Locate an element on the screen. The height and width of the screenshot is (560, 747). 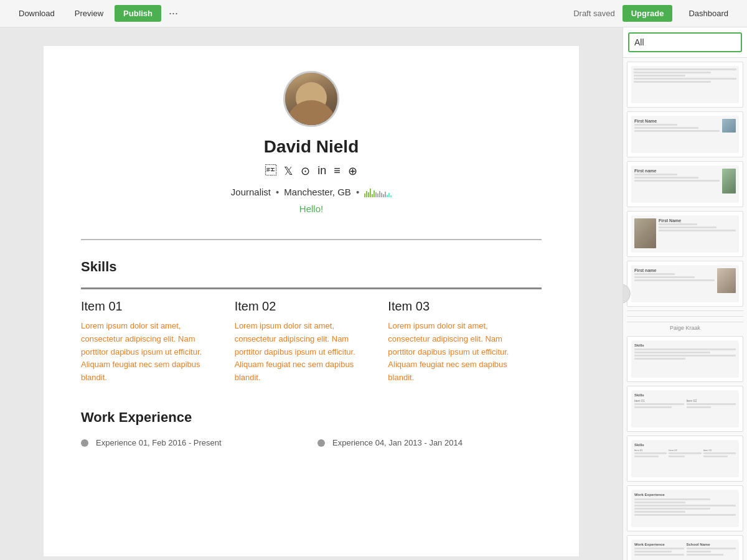
thumb-cols-6: Item 01 Item 02 is located at coordinates (685, 404).